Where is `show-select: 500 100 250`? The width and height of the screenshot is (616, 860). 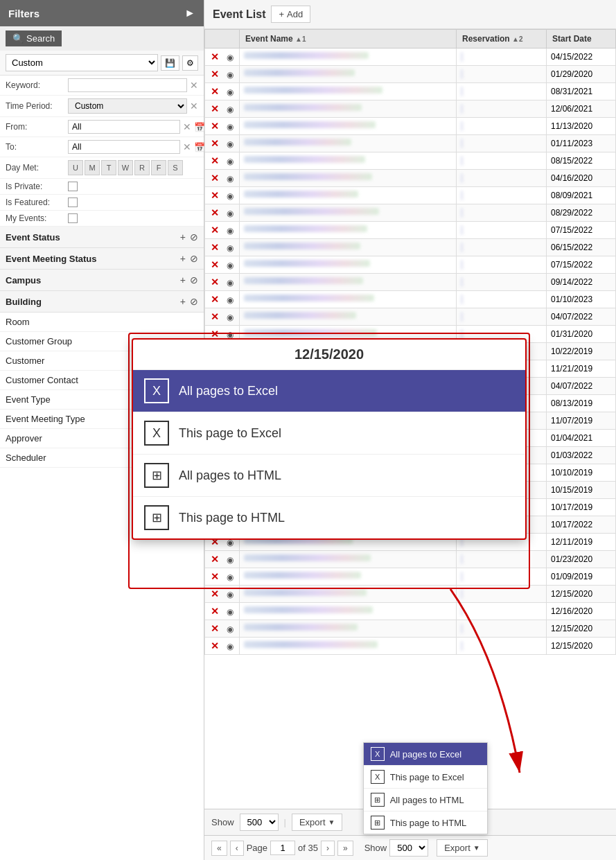 show-select: 500 100 250 is located at coordinates (259, 822).